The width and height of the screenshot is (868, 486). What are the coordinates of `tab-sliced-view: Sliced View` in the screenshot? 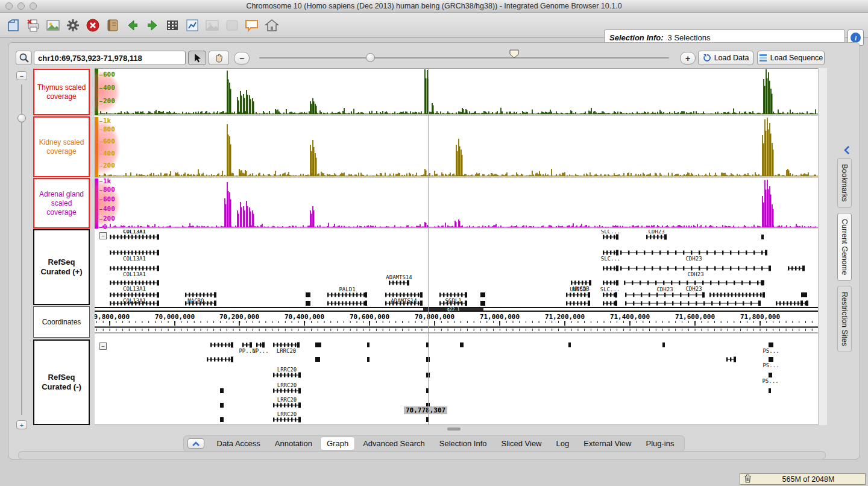 It's located at (522, 444).